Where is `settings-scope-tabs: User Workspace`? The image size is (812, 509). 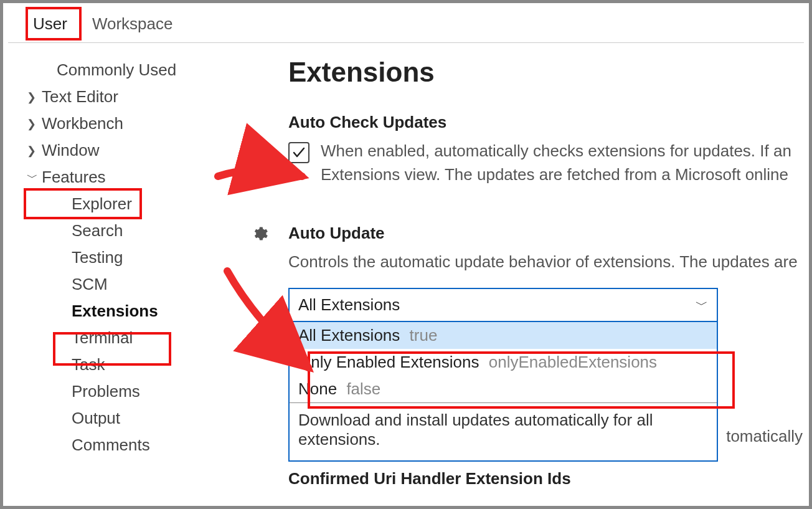
settings-scope-tabs: User Workspace is located at coordinates (406, 25).